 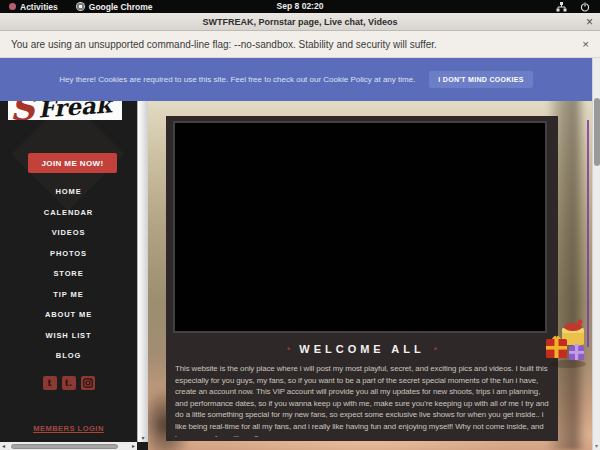 What do you see at coordinates (68, 446) in the screenshot?
I see `sidebar-horizontal-scrollbar: ◂ ▸` at bounding box center [68, 446].